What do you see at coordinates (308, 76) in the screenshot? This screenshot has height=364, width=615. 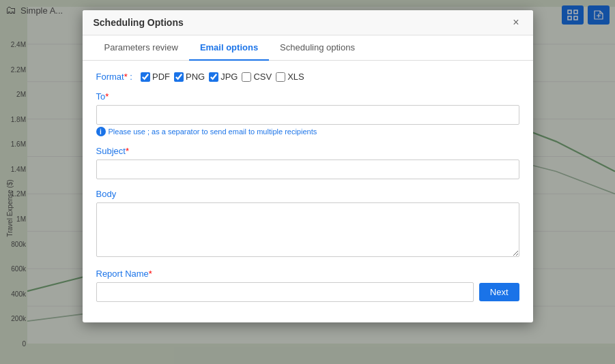 I see `format-row: Format* : PDF PNG JPG CSV` at bounding box center [308, 76].